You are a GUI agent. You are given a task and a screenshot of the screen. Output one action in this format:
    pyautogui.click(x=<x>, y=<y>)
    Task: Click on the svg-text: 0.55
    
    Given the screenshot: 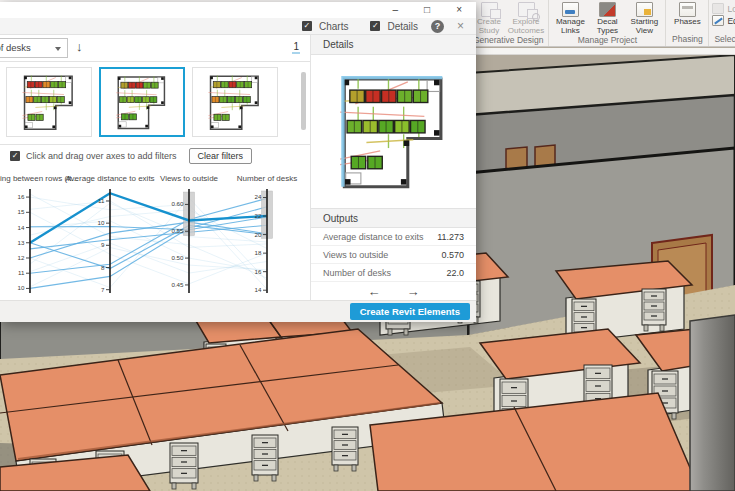 What is the action you would take?
    pyautogui.click(x=178, y=230)
    